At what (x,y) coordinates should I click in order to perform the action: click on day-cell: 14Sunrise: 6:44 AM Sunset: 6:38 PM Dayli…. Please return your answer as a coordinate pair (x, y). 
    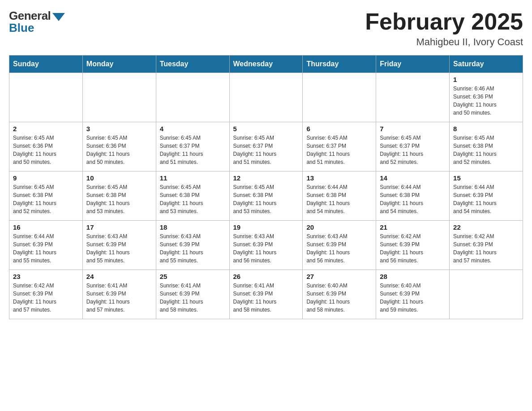
    Looking at the image, I should click on (413, 196).